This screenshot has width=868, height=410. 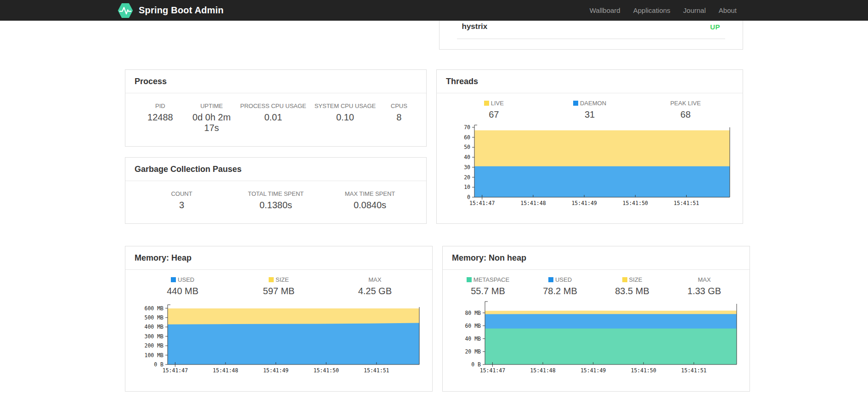 What do you see at coordinates (467, 187) in the screenshot?
I see `svg-text: 10` at bounding box center [467, 187].